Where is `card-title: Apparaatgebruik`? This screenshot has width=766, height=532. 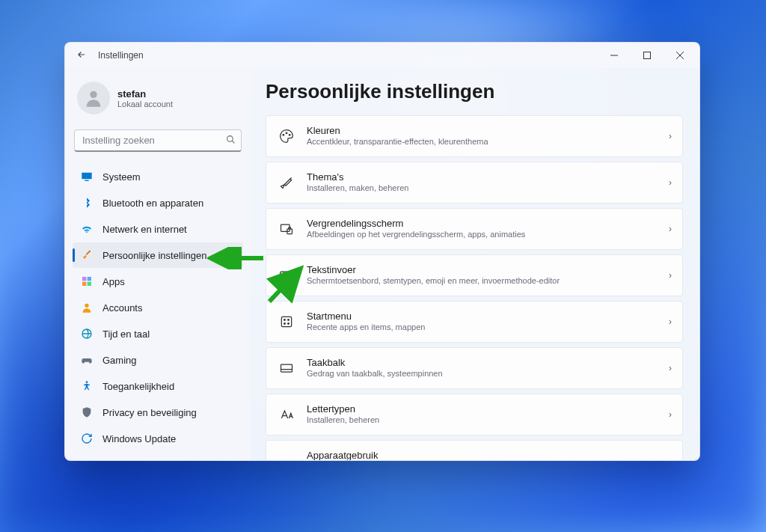 card-title: Apparaatgebruik is located at coordinates (488, 455).